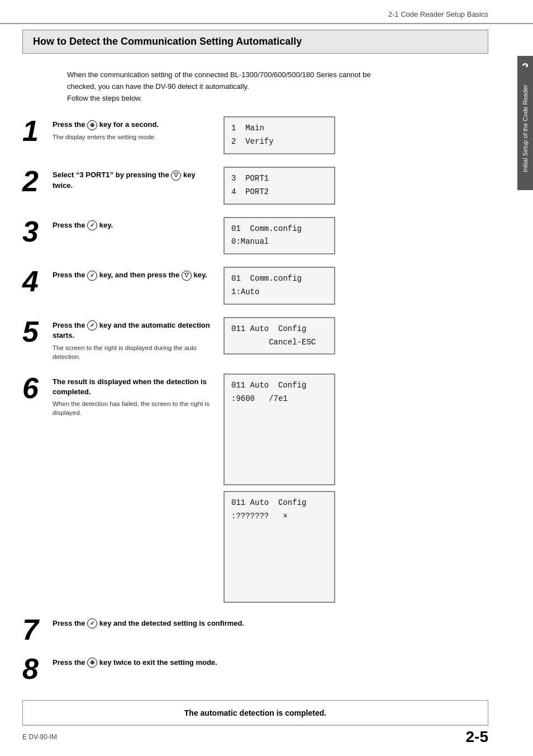 This screenshot has width=533, height=756. Describe the element at coordinates (278, 87) in the screenshot. I see `intro-text: When the communication setting of the co…` at that location.